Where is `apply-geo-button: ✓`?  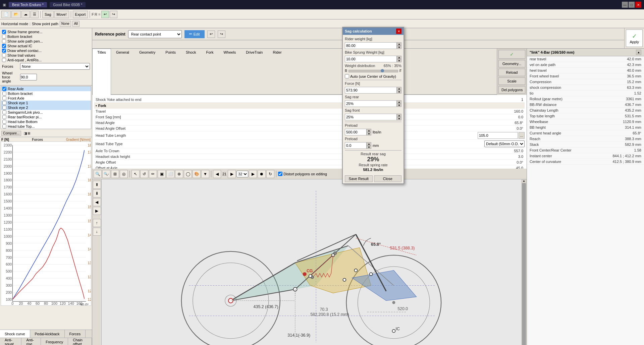 apply-geo-button: ✓ is located at coordinates (512, 54).